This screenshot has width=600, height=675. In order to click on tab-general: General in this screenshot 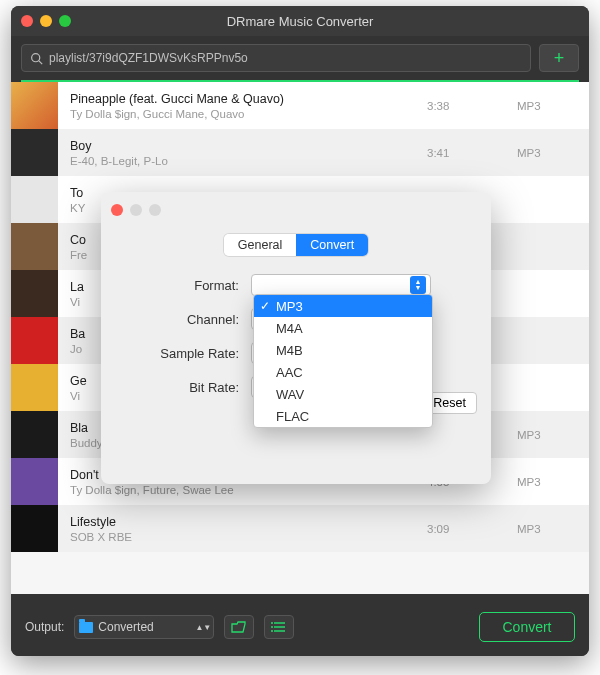, I will do `click(260, 245)`.